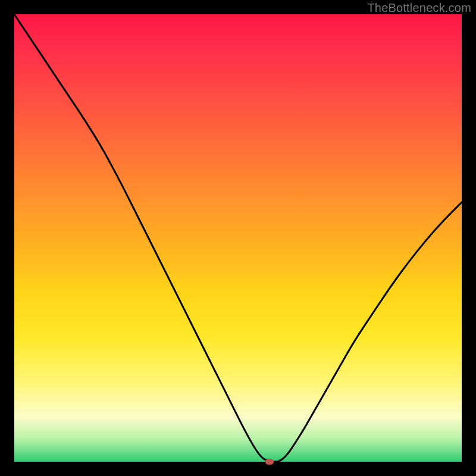  I want to click on min-marker, so click(270, 462).